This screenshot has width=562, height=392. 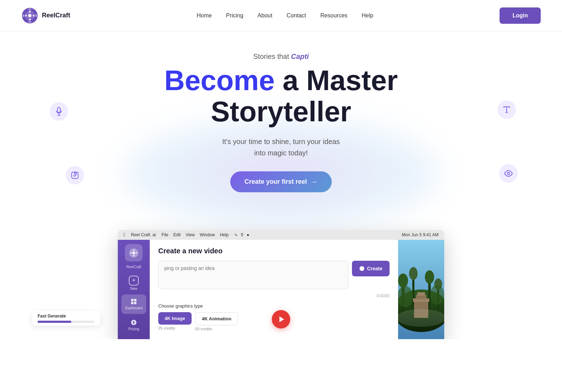 I want to click on nav-links: Home Pricing About Contact Resources Hel…, so click(x=285, y=16).